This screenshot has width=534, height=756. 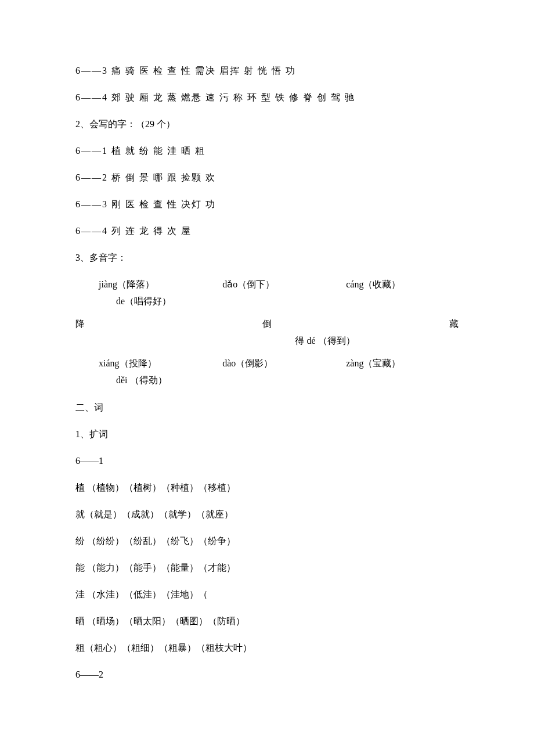 I want to click on text-line: 6——3 痛 骑 医 检 查 性 需决 眉挥 射 恍 悟 功, so click(x=267, y=71).